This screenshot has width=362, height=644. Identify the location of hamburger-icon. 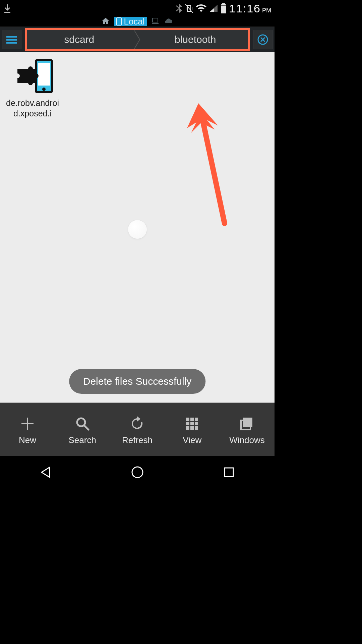
(12, 40).